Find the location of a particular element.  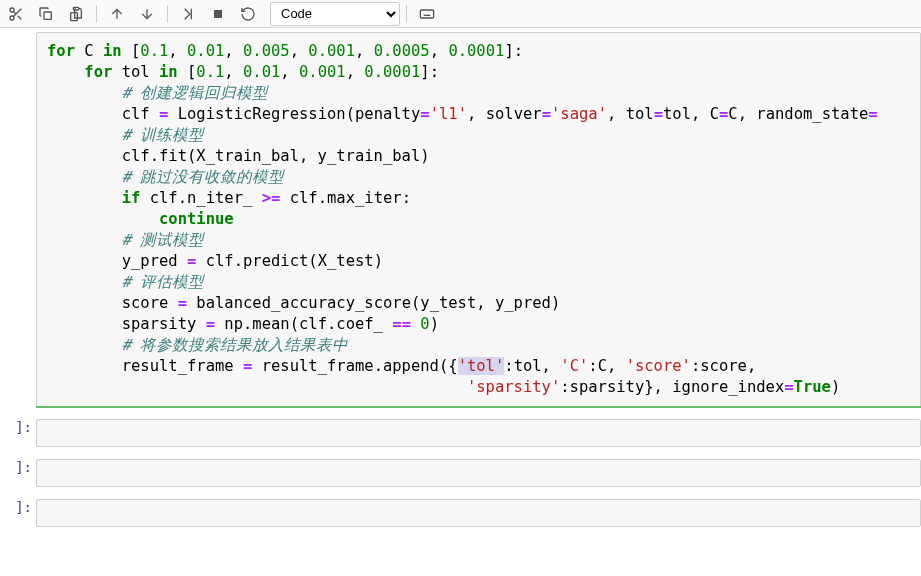

copy-button is located at coordinates (46, 14).